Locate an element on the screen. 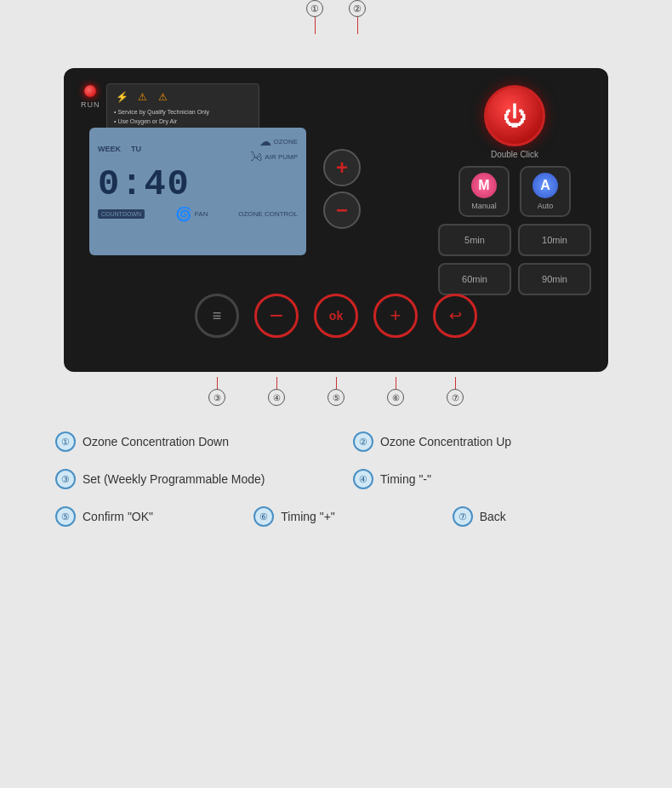 Image resolution: width=672 pixels, height=788 pixels. legend-item-1: ① Ozone Concentration Down is located at coordinates (187, 442).